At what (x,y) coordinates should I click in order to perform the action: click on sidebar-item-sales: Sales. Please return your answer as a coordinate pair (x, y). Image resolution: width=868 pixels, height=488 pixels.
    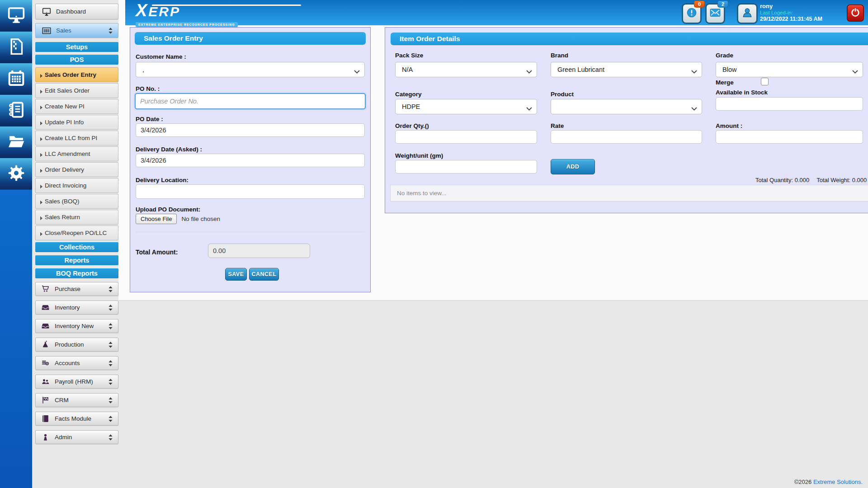
    Looking at the image, I should click on (77, 31).